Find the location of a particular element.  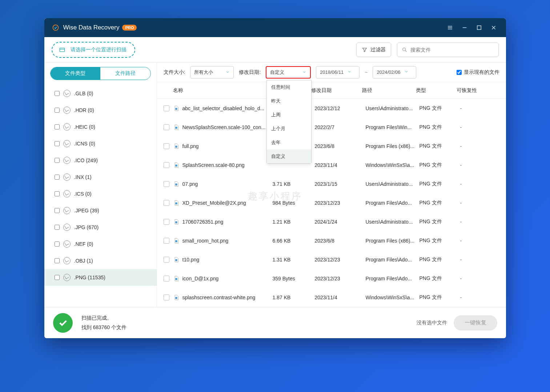

dropdown-option: 昨天 is located at coordinates (289, 101).